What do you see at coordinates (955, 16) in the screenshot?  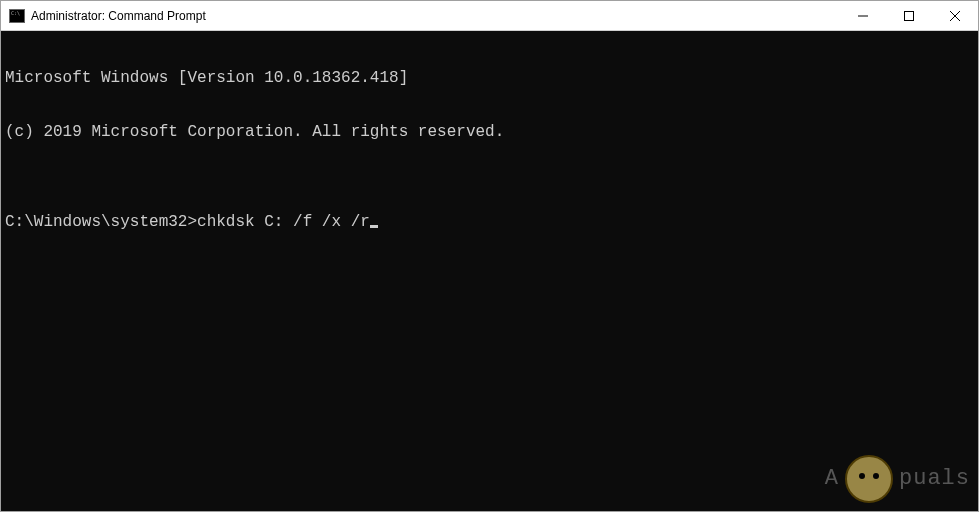 I see `close-icon` at bounding box center [955, 16].